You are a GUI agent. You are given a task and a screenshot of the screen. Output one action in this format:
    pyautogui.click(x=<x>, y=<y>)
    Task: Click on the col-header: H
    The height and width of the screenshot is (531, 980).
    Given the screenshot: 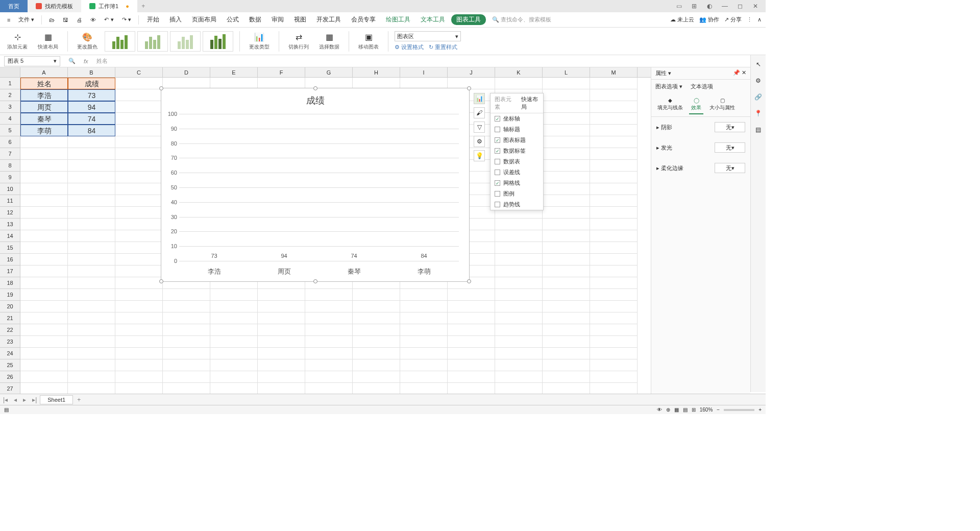 What is the action you would take?
    pyautogui.click(x=377, y=73)
    